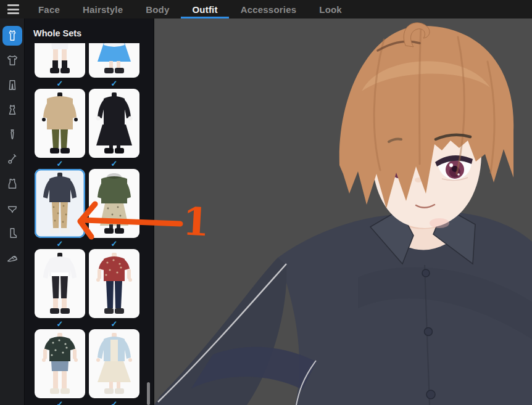 The image size is (532, 405). I want to click on outfit-thumbnail-set-white-crop-capri, so click(60, 284).